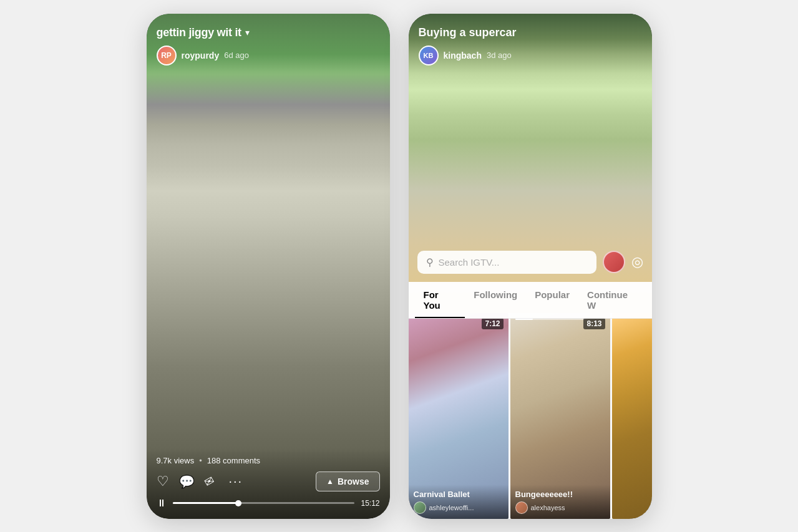  Describe the element at coordinates (199, 32) in the screenshot. I see `video-title: gettin jiggy wit it` at that location.